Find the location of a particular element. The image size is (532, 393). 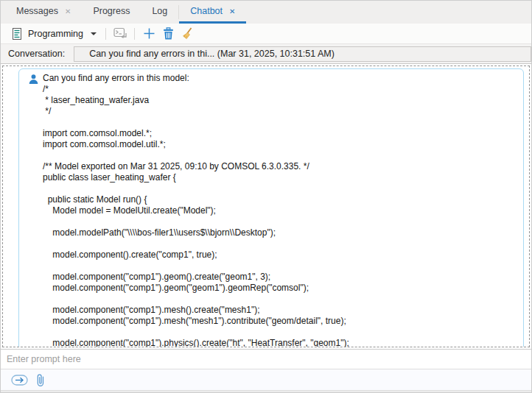

tab-progress: Progress is located at coordinates (111, 12).